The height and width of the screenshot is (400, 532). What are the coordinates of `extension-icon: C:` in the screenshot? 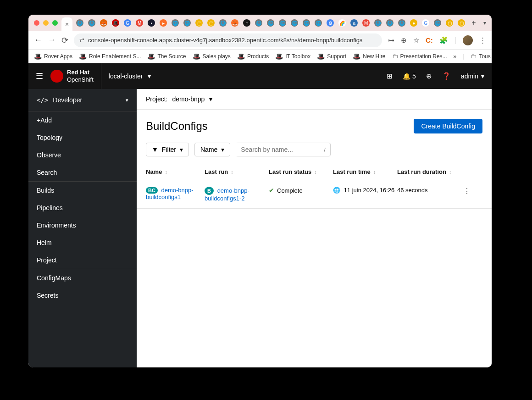 It's located at (429, 40).